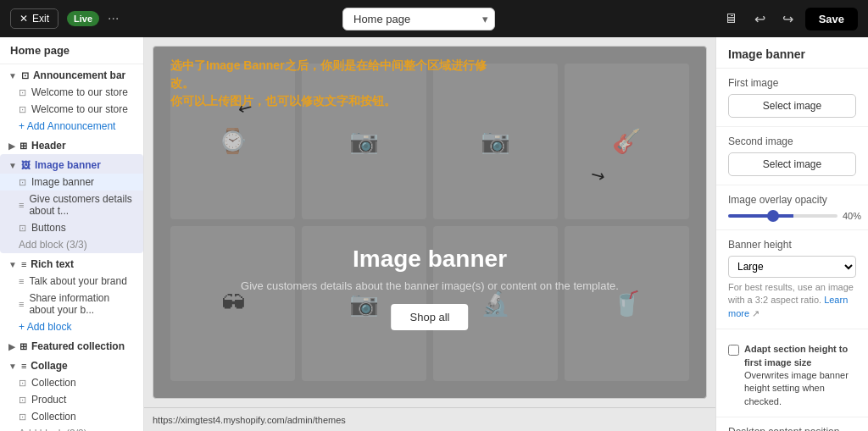 The width and height of the screenshot is (868, 431). What do you see at coordinates (792, 208) in the screenshot?
I see `overlay-opacity-section: Image overlay opacity 40%` at bounding box center [792, 208].